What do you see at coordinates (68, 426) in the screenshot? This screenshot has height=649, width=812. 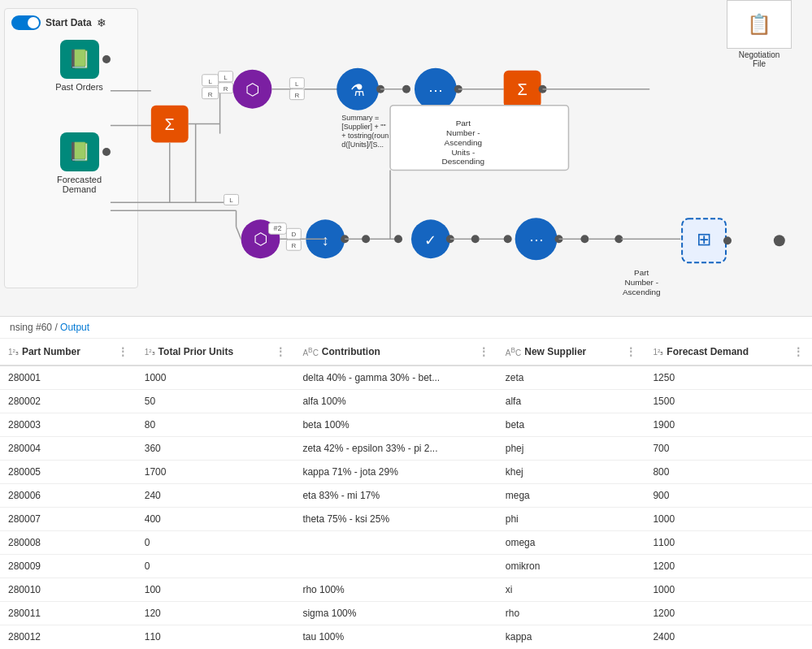 I see `cell-part-number: 280003` at bounding box center [68, 426].